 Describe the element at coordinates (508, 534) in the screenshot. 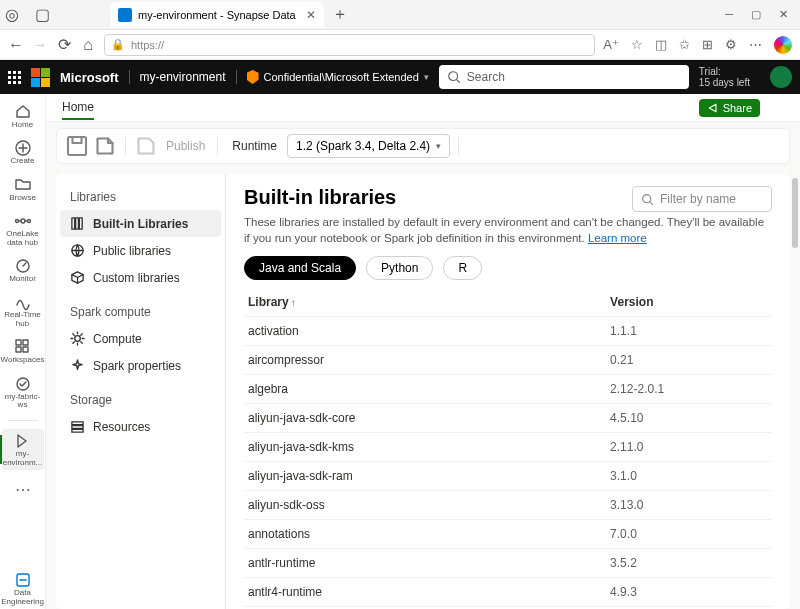

I see `table-row: annotations7.0.0` at that location.